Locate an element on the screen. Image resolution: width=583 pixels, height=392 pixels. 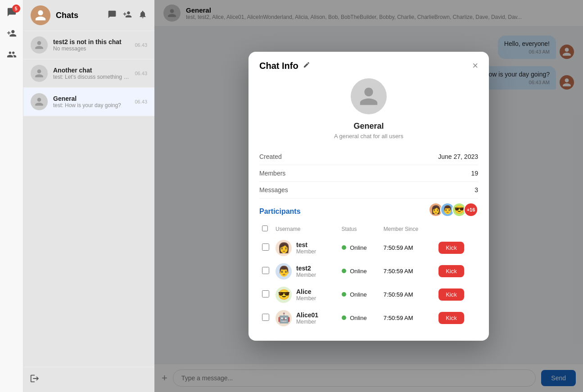
chat-info-test2: test2 is not in this chat No messages is located at coordinates (91, 45).